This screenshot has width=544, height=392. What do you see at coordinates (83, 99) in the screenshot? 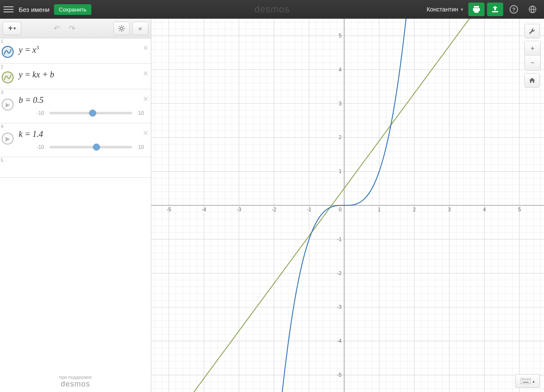
I see `expression-text: b = 0.5` at bounding box center [83, 99].